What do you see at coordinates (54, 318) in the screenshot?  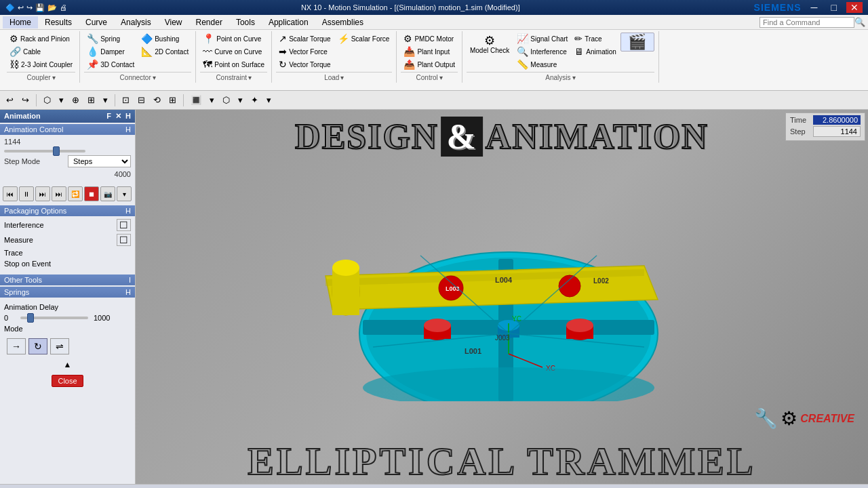 I see `anim-delay-slider` at bounding box center [54, 318].